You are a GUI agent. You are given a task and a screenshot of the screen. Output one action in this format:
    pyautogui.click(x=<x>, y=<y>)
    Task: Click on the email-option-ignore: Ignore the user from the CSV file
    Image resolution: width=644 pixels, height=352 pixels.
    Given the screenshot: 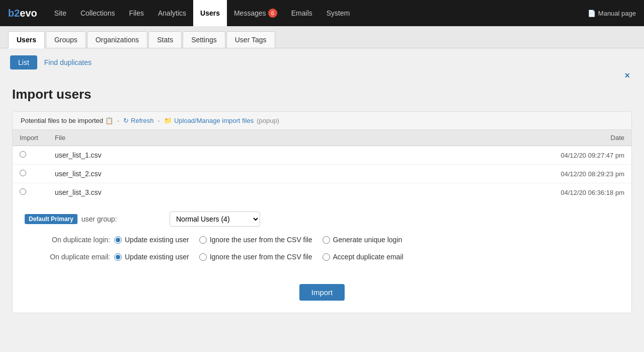 What is the action you would take?
    pyautogui.click(x=256, y=257)
    